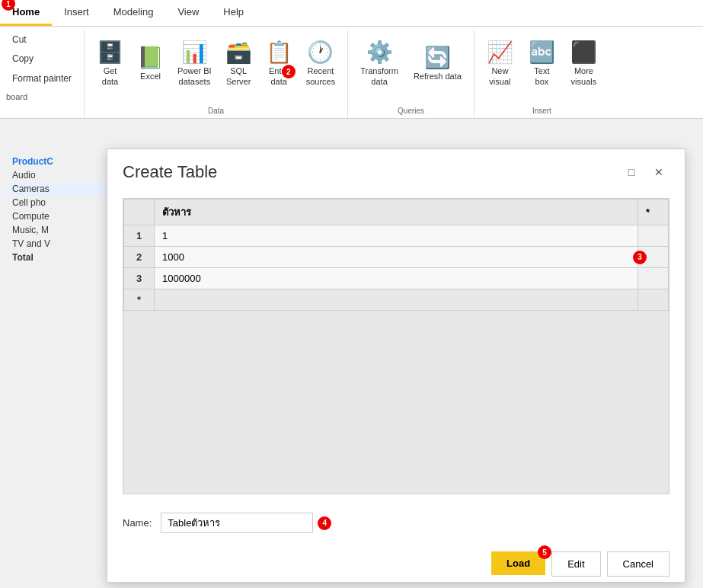  What do you see at coordinates (195, 63) in the screenshot?
I see `power-bi-button: 📊 Power BI datasets` at bounding box center [195, 63].